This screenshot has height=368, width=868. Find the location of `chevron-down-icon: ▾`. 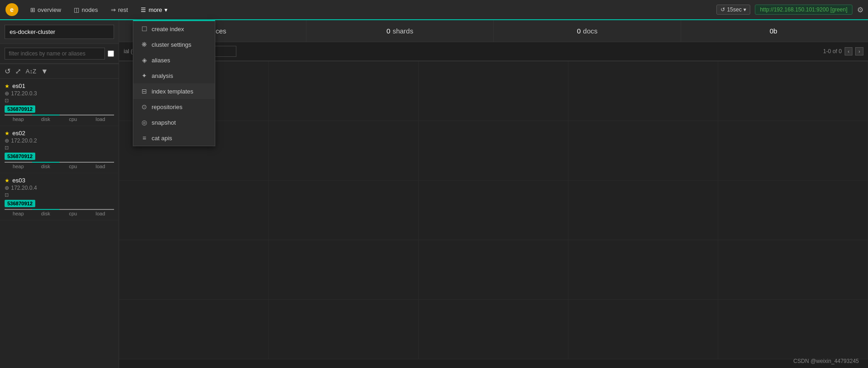

chevron-down-icon: ▾ is located at coordinates (166, 10).